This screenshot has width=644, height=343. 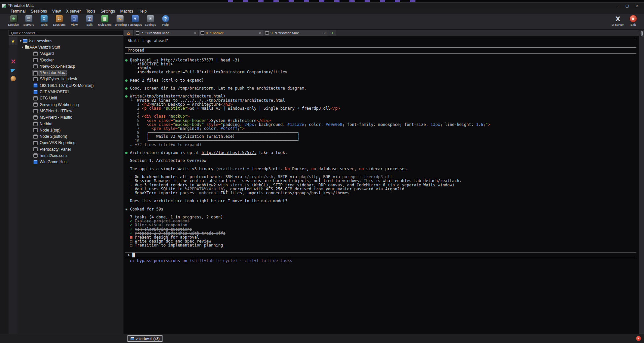 I want to click on minimize-button: –, so click(x=617, y=6).